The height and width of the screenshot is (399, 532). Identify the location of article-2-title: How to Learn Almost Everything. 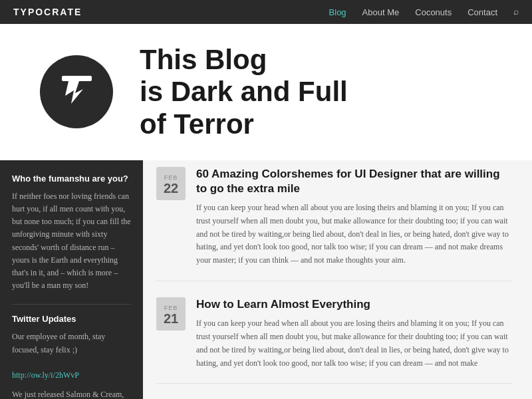
(354, 305).